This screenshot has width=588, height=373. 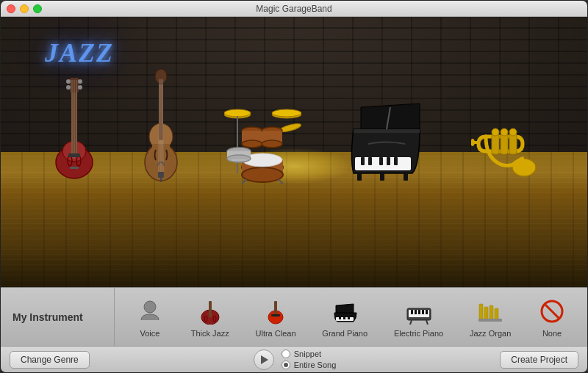 I want to click on traffic-lights, so click(x=24, y=9).